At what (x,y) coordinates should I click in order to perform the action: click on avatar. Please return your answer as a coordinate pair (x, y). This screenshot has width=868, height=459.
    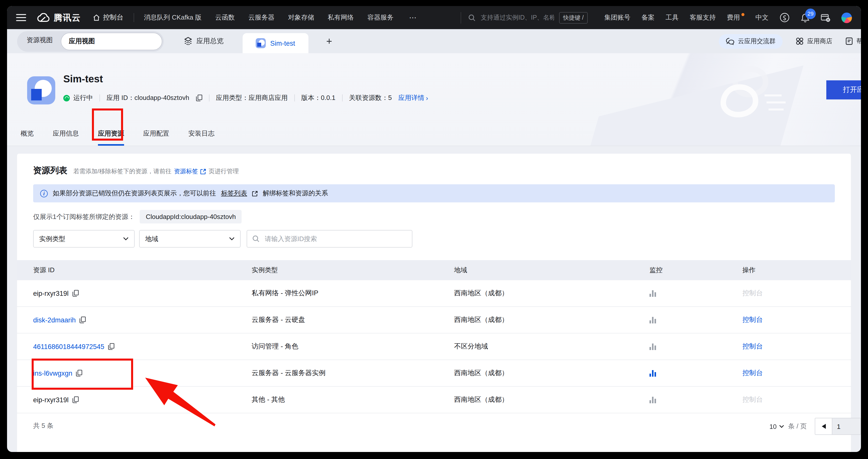
    Looking at the image, I should click on (846, 18).